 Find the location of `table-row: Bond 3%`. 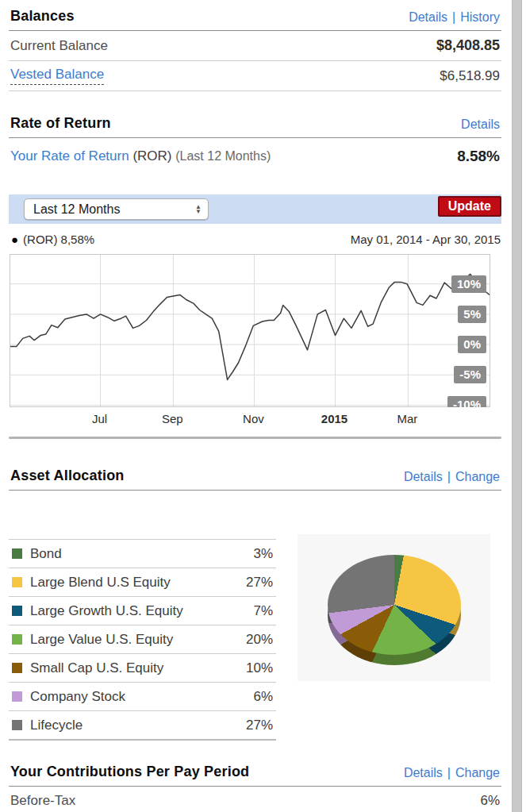

table-row: Bond 3% is located at coordinates (143, 553).